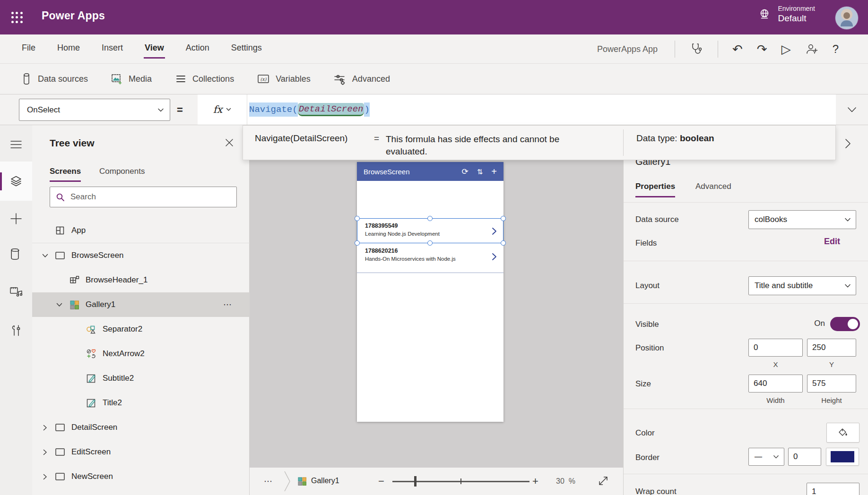 The width and height of the screenshot is (868, 495). What do you see at coordinates (847, 18) in the screenshot?
I see `user-avatar` at bounding box center [847, 18].